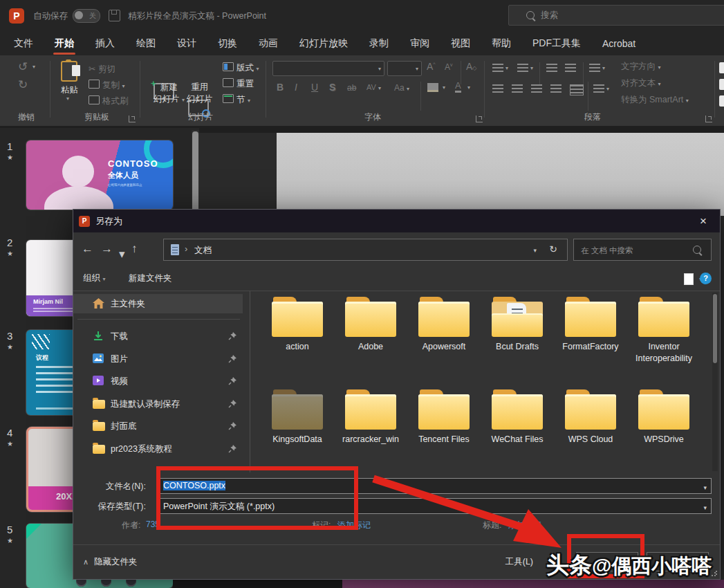 The image size is (724, 588). I want to click on back-icon: ←, so click(87, 249).